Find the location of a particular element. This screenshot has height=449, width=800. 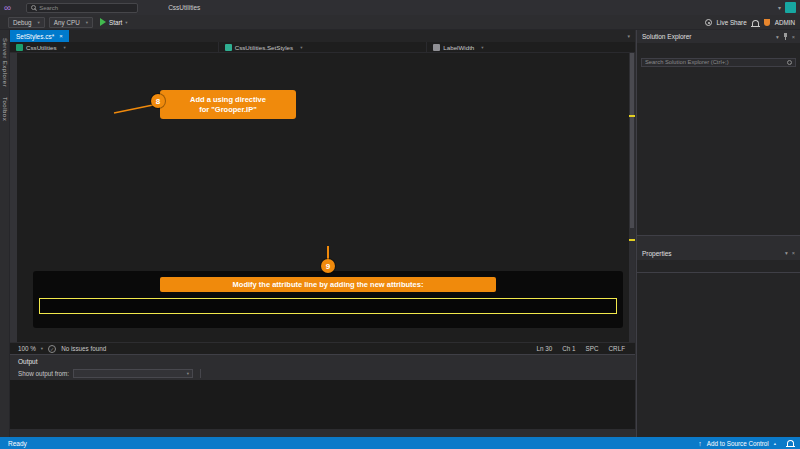

callout-step9-number: 9 is located at coordinates (328, 266).